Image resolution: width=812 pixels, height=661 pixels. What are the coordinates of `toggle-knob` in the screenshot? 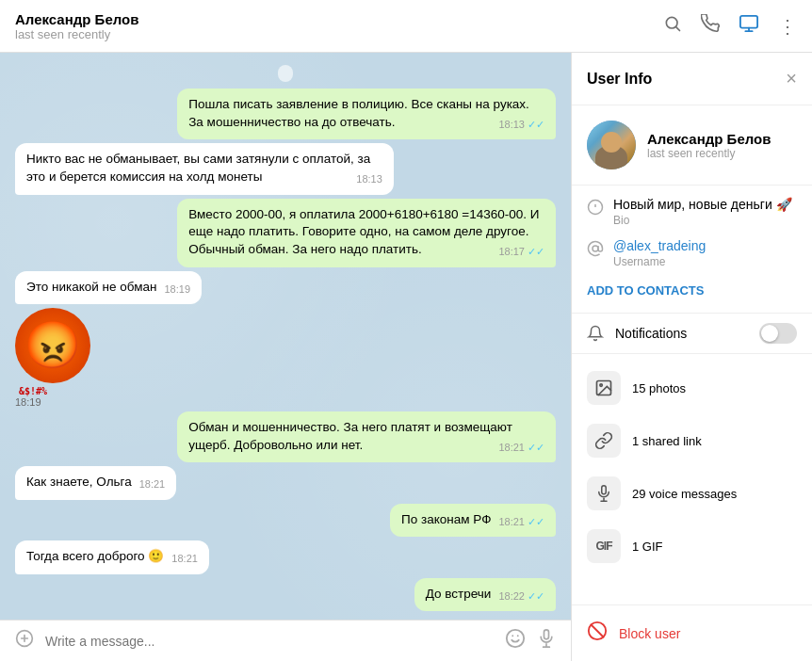 It's located at (770, 333).